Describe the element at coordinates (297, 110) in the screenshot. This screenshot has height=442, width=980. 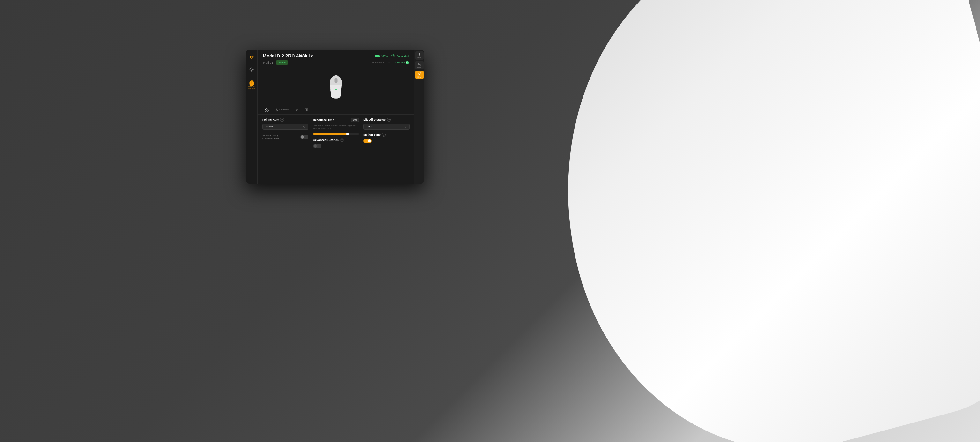
I see `lightning-tab-icon` at that location.